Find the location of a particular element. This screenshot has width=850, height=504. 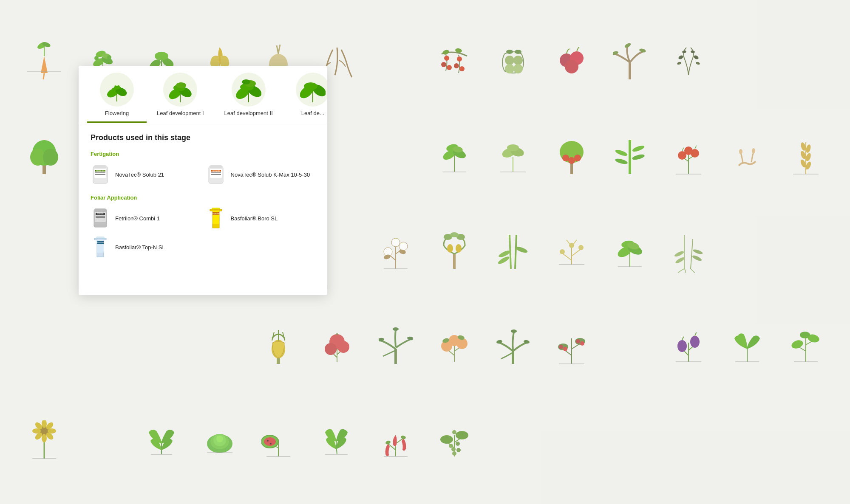

foliar-products-row2: Basfoliar Basfoliar® Top-N SL is located at coordinates (203, 247).